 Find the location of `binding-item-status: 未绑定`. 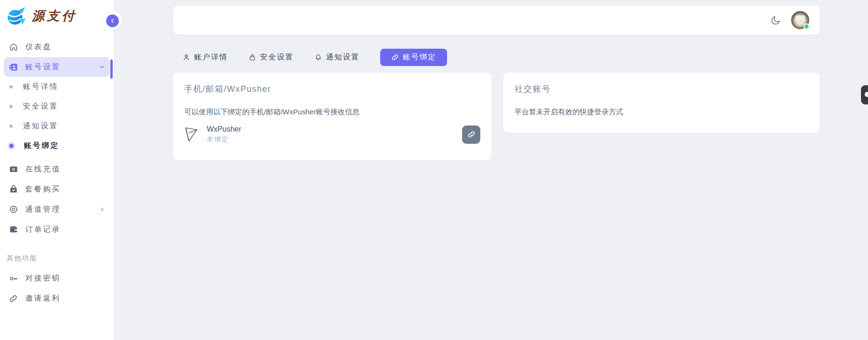

binding-item-status: 未绑定 is located at coordinates (224, 140).